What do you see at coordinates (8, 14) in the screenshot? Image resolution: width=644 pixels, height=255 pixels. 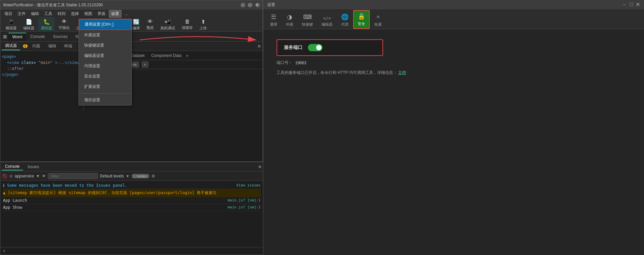 I see `menu-project: 项目` at bounding box center [8, 14].